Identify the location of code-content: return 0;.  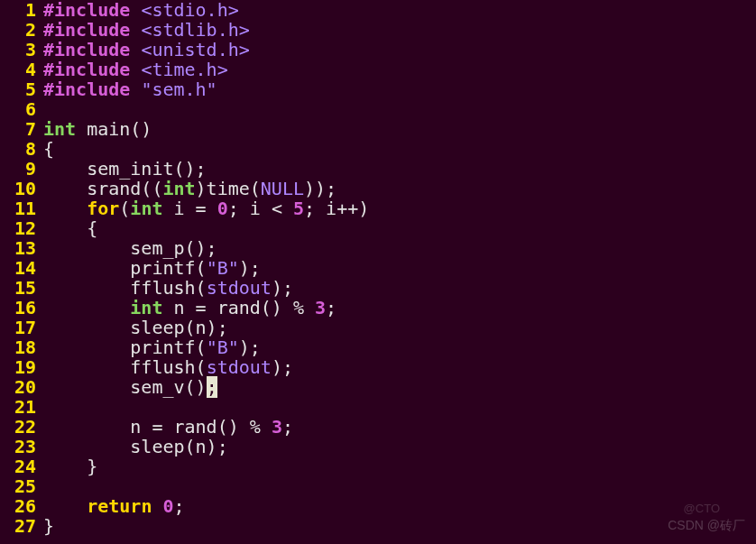
(400, 506).